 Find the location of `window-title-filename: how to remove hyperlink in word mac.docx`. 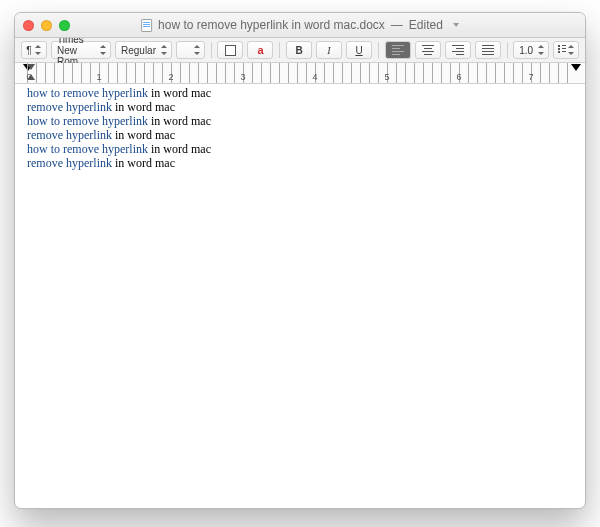

window-title-filename: how to remove hyperlink in word mac.docx is located at coordinates (272, 25).